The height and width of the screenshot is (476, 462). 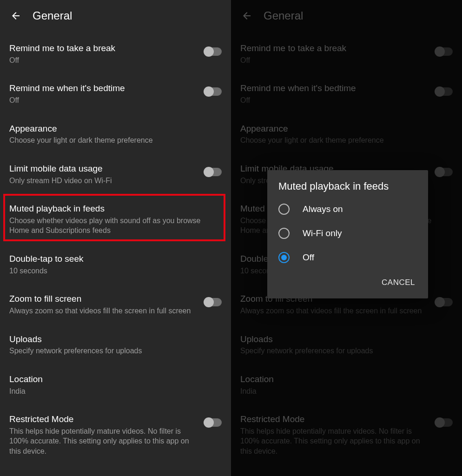 What do you see at coordinates (348, 189) in the screenshot?
I see `dialog-title: Muted playback in feeds` at bounding box center [348, 189].